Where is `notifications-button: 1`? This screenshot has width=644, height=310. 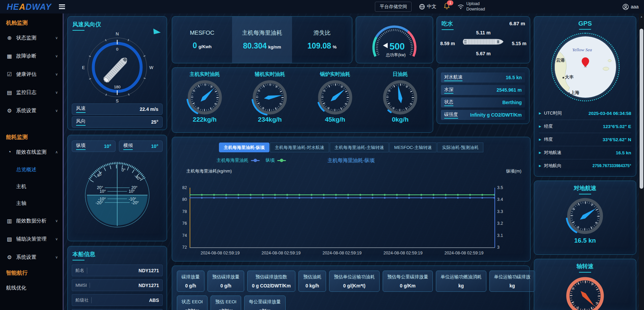
notifications-button: 1 is located at coordinates (447, 7).